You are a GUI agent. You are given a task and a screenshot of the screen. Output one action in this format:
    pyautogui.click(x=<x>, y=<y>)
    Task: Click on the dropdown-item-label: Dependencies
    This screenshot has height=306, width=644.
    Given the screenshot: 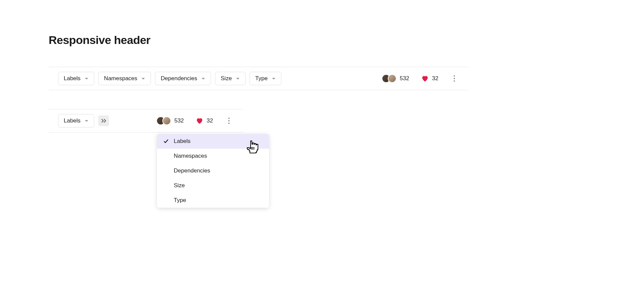 What is the action you would take?
    pyautogui.click(x=192, y=171)
    